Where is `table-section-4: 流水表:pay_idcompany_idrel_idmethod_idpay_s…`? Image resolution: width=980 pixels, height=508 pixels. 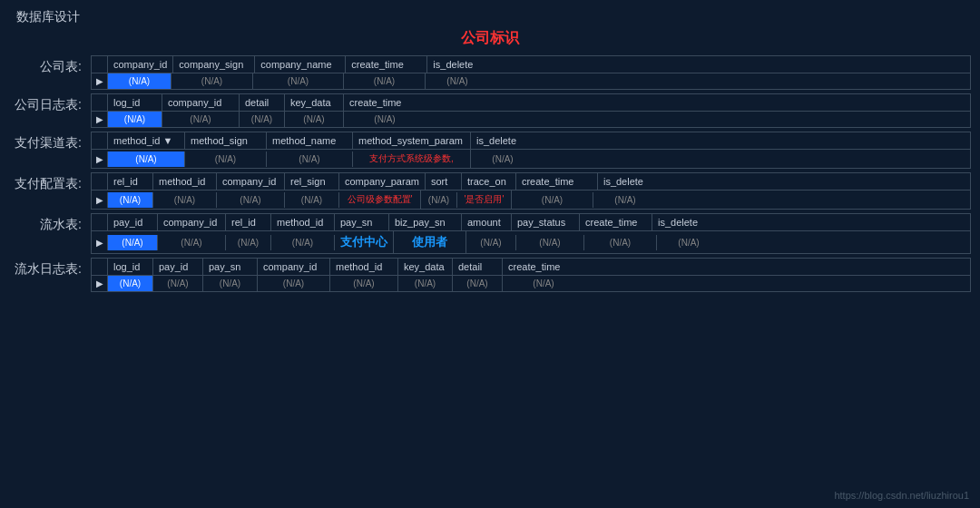 table-section-4: 流水表:pay_idcompany_idrel_idmethod_idpay_s… is located at coordinates (490, 234).